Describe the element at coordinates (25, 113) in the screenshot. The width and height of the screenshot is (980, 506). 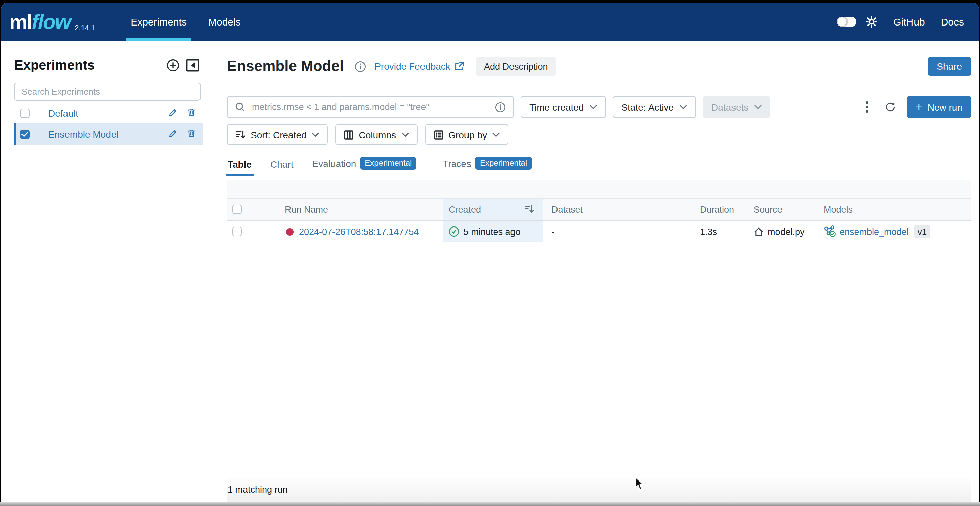
I see `experiment-checkbox` at that location.